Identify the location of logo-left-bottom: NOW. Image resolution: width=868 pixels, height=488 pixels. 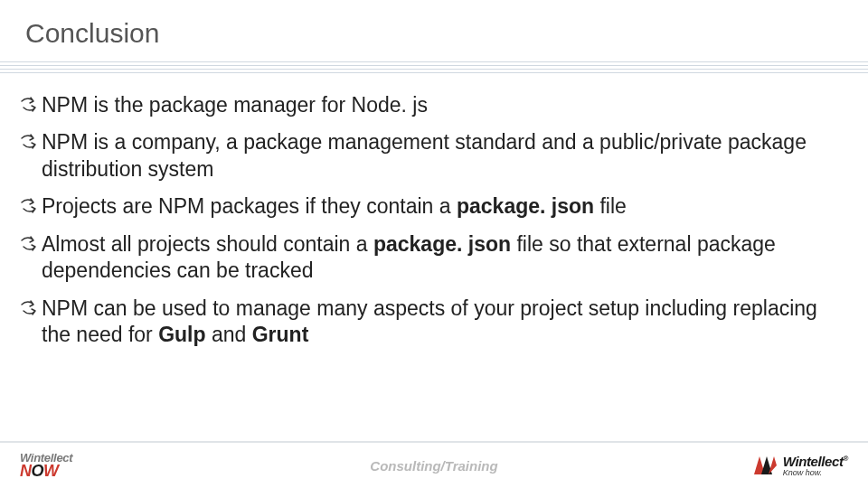
(46, 471).